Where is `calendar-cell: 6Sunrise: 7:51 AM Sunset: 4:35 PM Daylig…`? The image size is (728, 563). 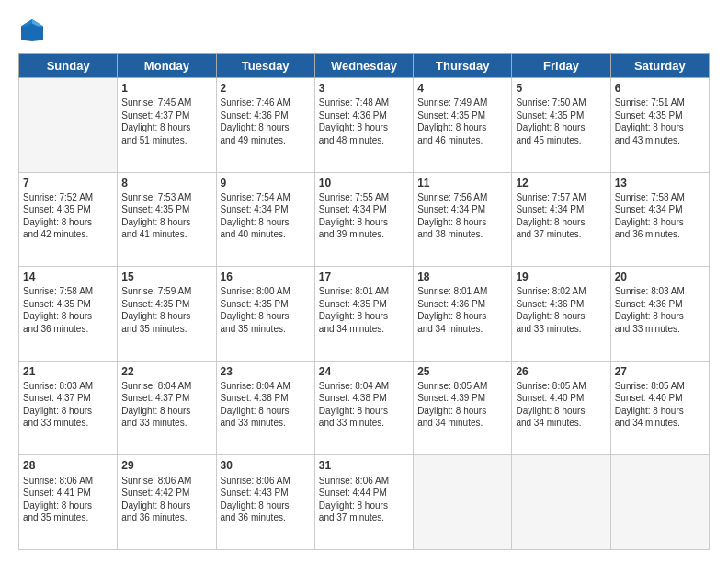
calendar-cell: 6Sunrise: 7:51 AM Sunset: 4:35 PM Daylig… is located at coordinates (660, 125).